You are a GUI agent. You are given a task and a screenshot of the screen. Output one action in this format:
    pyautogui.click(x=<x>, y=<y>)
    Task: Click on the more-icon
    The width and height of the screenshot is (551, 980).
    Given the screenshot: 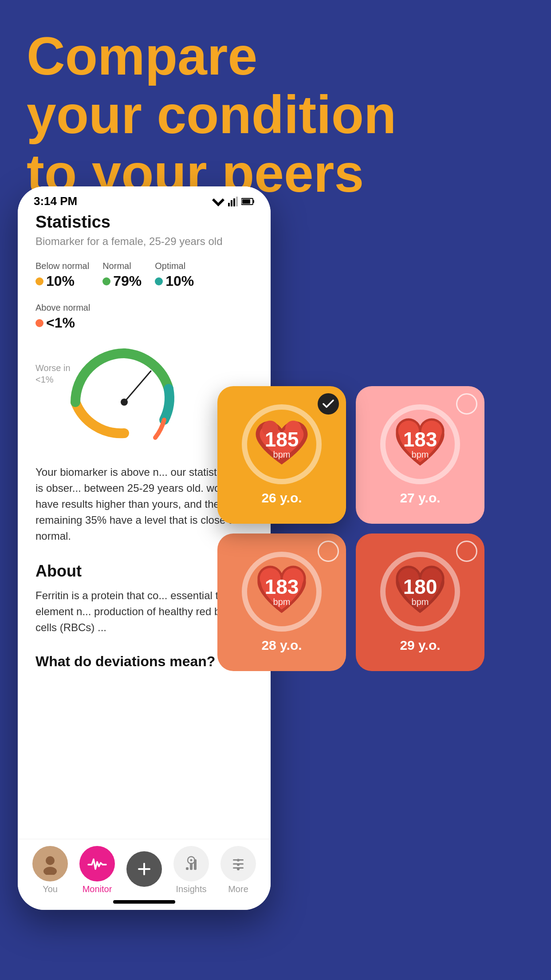 What is the action you would take?
    pyautogui.click(x=238, y=864)
    